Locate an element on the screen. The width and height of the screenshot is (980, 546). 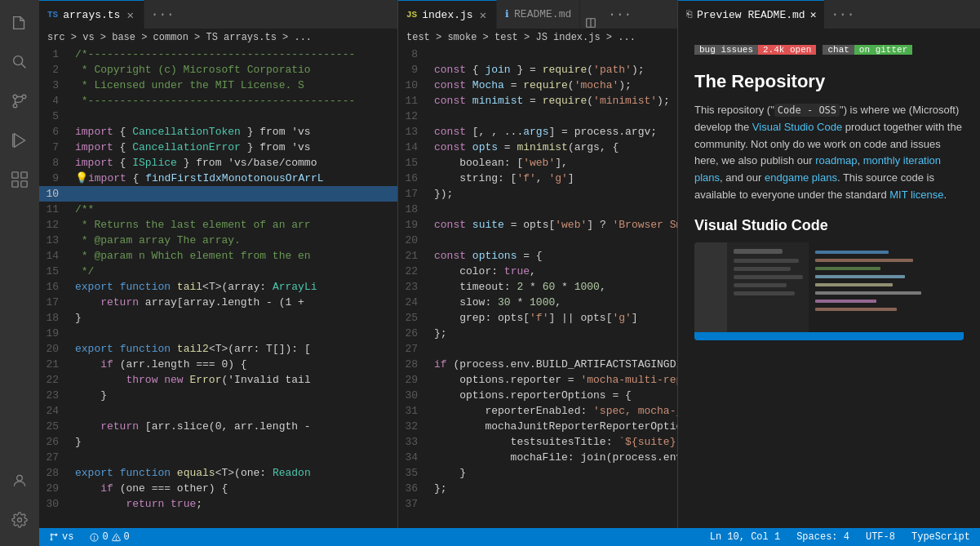
bug-issues-badge: bug issues 2.4k open is located at coordinates (756, 50).